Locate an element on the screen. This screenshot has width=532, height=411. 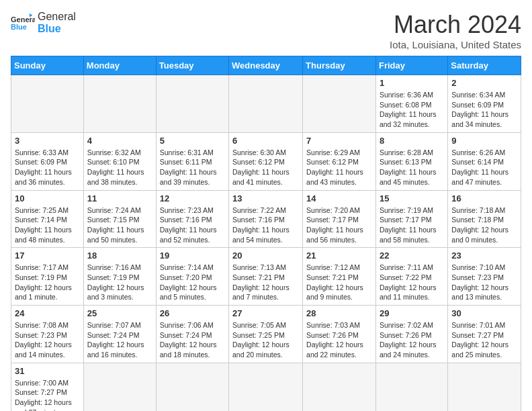
weekday-header-wednesday: Wednesday is located at coordinates (266, 66).